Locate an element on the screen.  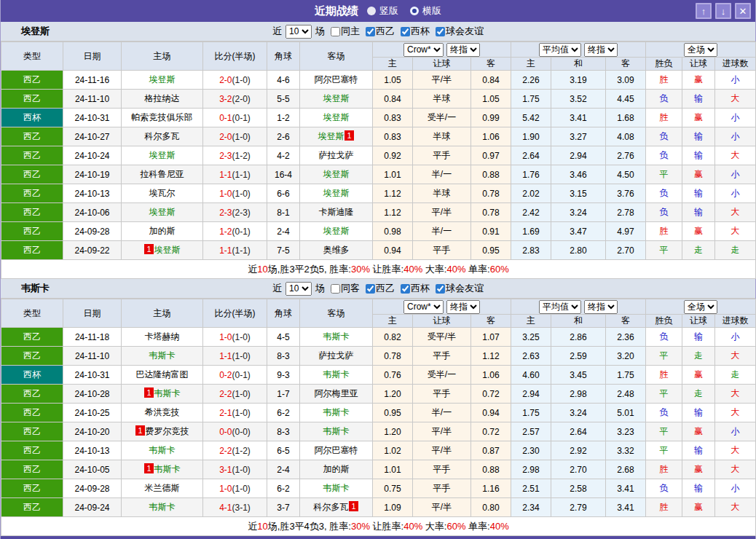
avg-draw-odds: 2.64 is located at coordinates (578, 432).